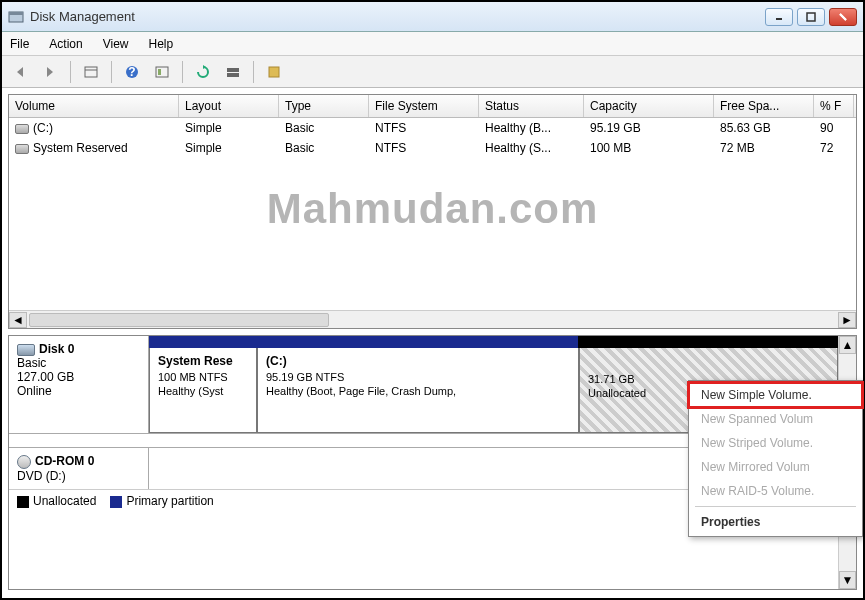  What do you see at coordinates (94, 106) in the screenshot?
I see `col-volume: Volume` at bounding box center [94, 106].